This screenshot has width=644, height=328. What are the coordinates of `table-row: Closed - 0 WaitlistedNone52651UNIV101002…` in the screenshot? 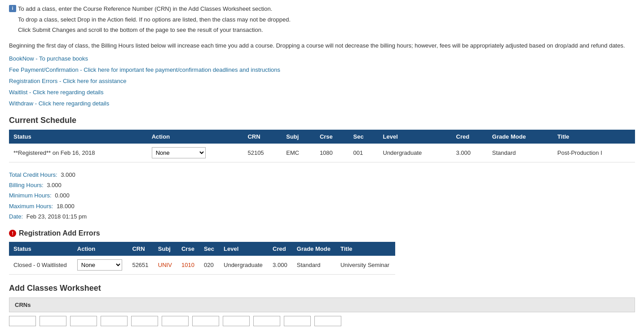 It's located at (202, 265).